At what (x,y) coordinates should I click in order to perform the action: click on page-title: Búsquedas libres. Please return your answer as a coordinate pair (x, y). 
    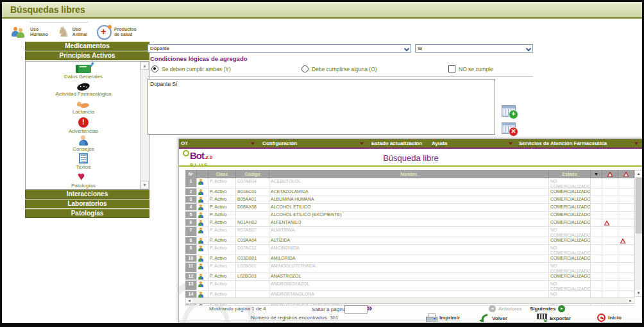
    Looking at the image, I should click on (47, 10).